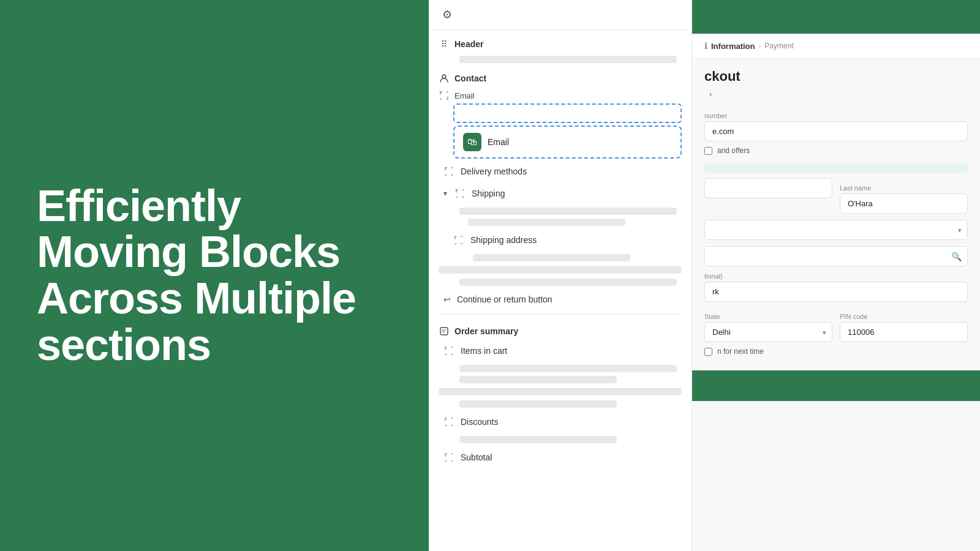 The image size is (980, 551). What do you see at coordinates (836, 256) in the screenshot?
I see `address-search-row: 🔍` at bounding box center [836, 256].